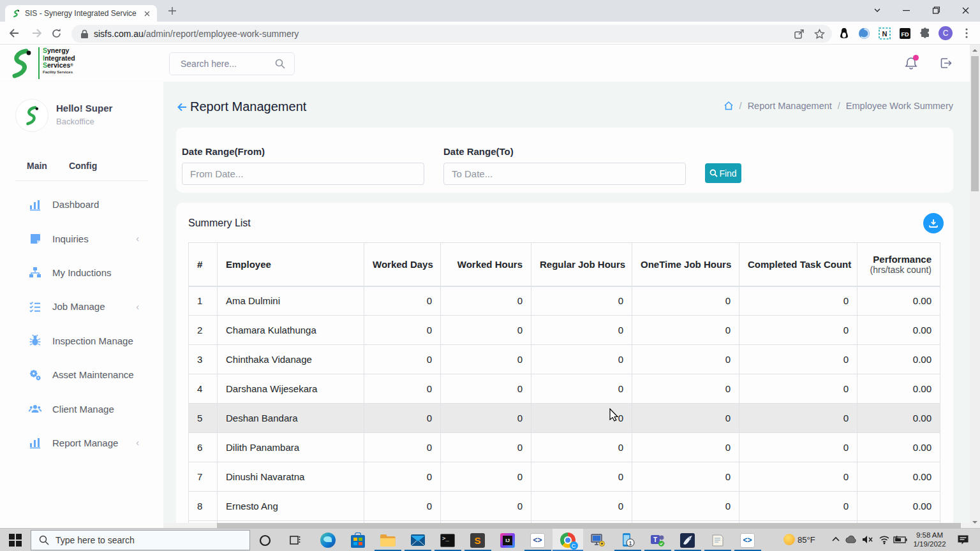 This screenshot has width=980, height=551. Describe the element at coordinates (328, 540) in the screenshot. I see `taskbar-icon-edge` at that location.